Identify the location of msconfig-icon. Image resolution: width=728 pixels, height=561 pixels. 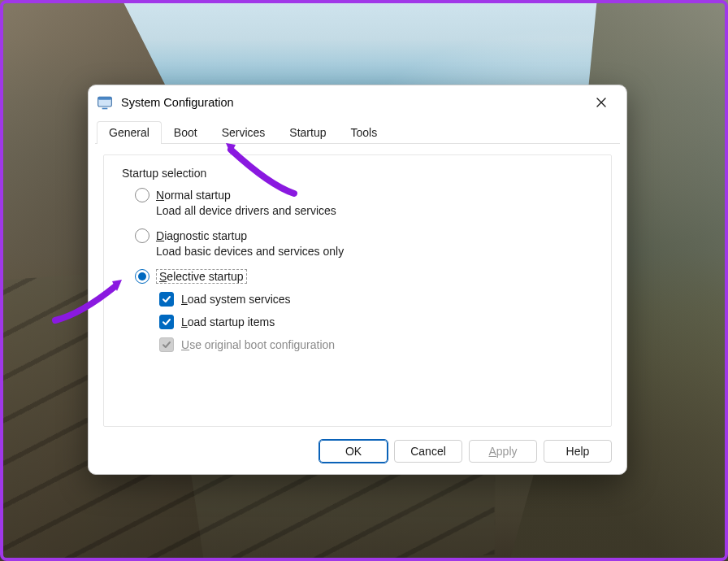
(105, 102).